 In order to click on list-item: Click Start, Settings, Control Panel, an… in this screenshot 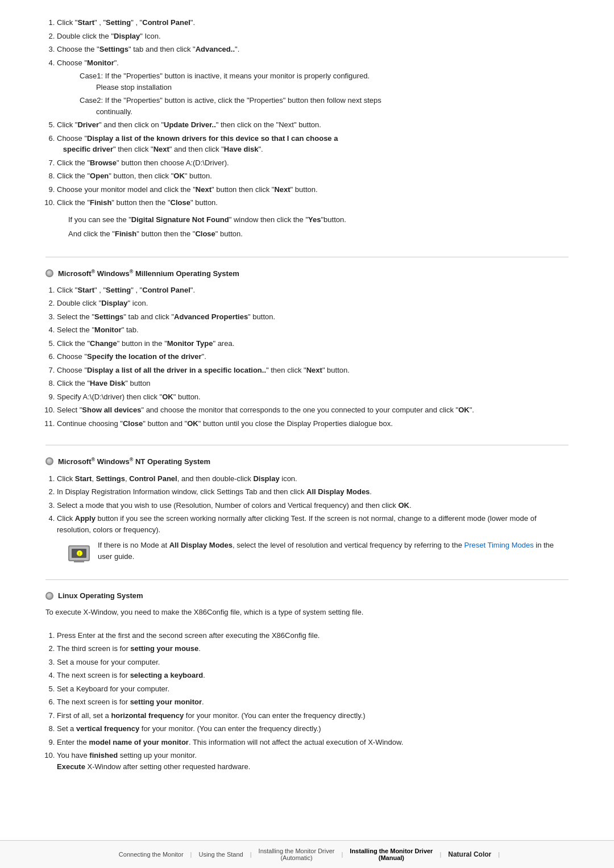, I will do `click(313, 479)`.